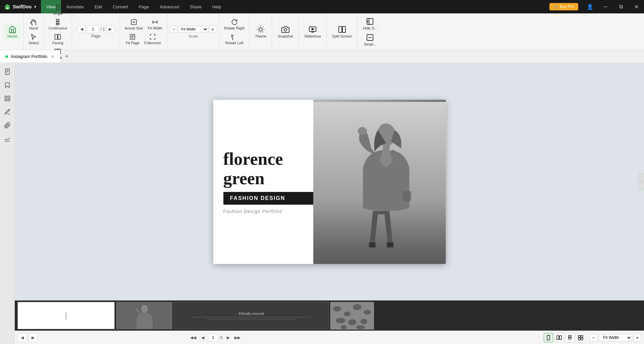  I want to click on view-double-icon, so click(559, 338).